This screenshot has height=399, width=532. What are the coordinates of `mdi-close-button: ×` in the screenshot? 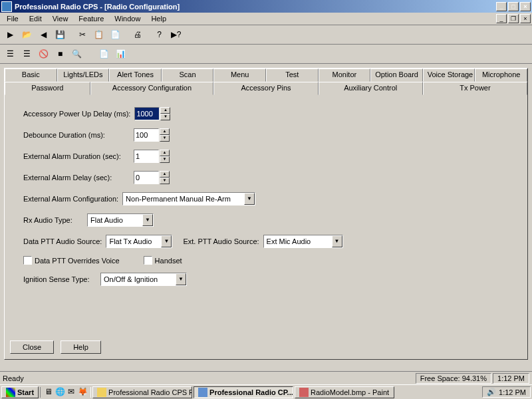 It's located at (525, 19).